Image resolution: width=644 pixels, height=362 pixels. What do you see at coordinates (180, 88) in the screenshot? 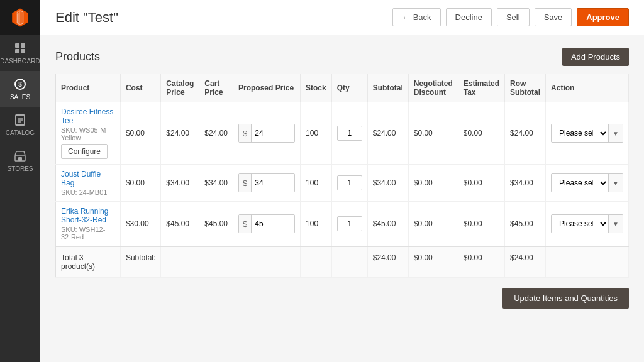
I see `col-header-catalog-price: CatalogPrice` at bounding box center [180, 88].